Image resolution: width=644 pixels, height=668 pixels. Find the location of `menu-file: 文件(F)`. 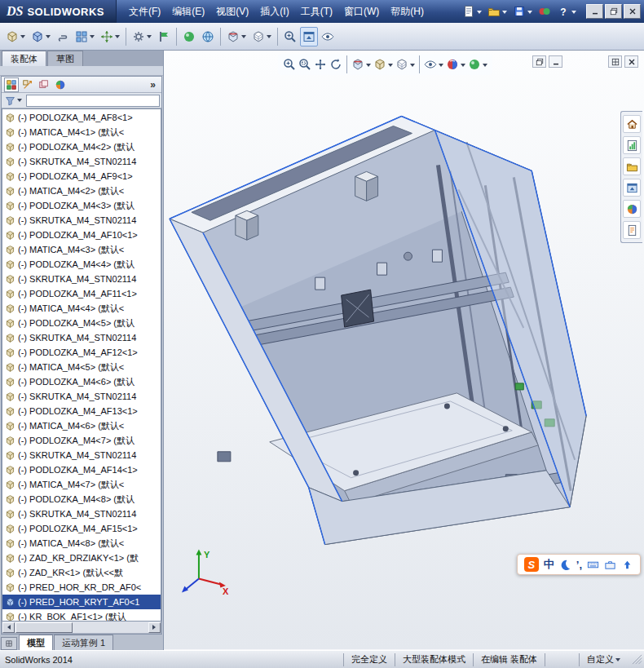

menu-file: 文件(F) is located at coordinates (145, 11).